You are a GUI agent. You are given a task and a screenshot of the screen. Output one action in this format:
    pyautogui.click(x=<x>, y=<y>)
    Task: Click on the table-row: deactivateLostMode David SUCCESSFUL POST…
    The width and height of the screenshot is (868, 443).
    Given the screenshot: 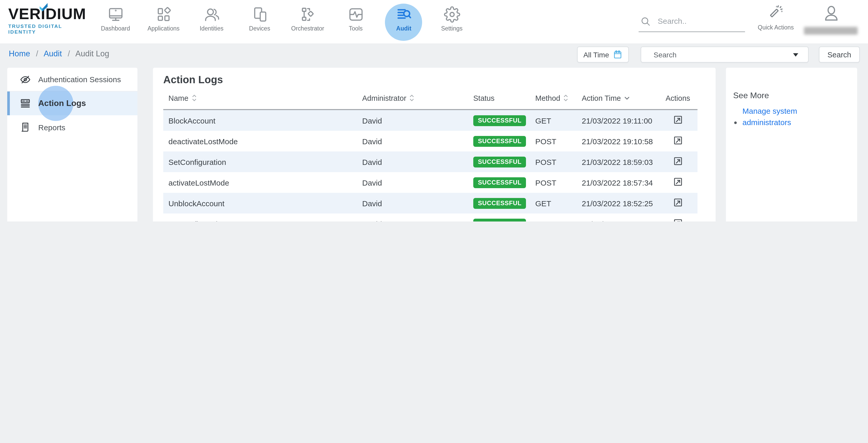 What is the action you would take?
    pyautogui.click(x=431, y=141)
    